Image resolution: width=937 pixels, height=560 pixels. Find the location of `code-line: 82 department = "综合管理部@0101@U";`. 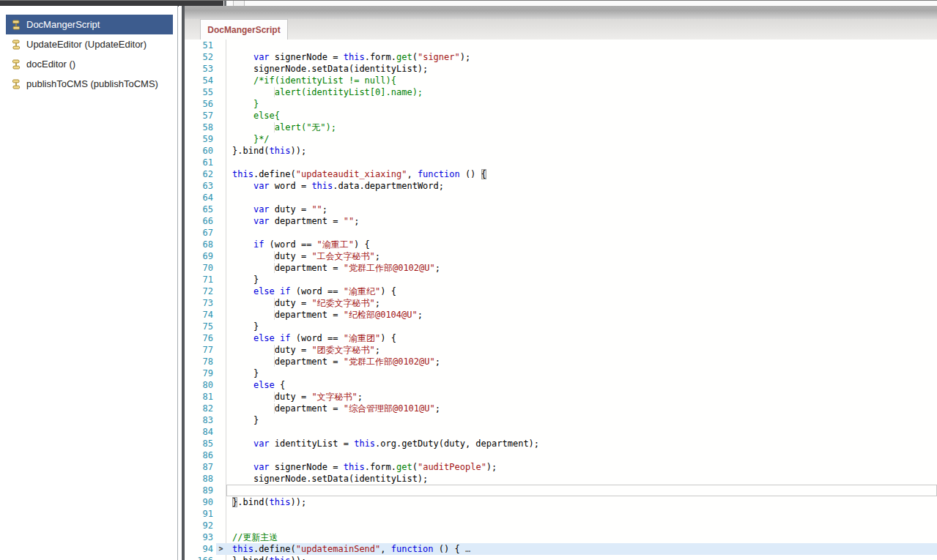

code-line: 82 department = "综合管理部@0101@U"; is located at coordinates (561, 408).